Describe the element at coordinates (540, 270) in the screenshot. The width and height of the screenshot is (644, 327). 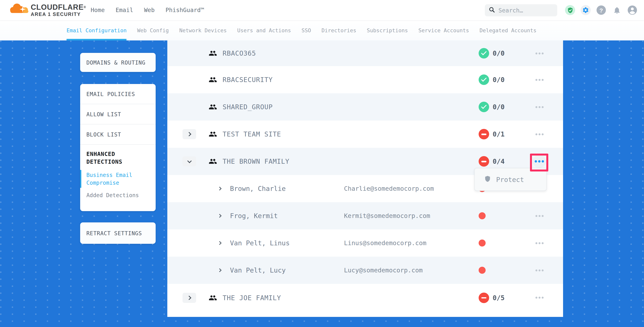
I see `row-actions-menu-van-pelt-lucy` at that location.